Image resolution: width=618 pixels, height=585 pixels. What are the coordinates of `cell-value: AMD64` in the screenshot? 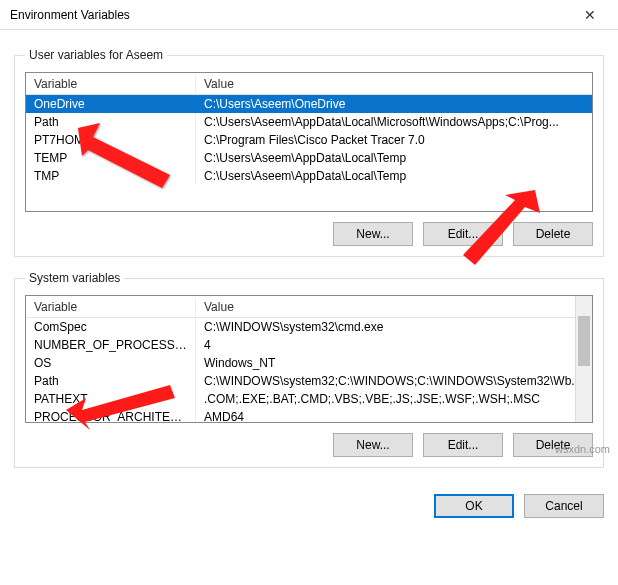 It's located at (394, 416).